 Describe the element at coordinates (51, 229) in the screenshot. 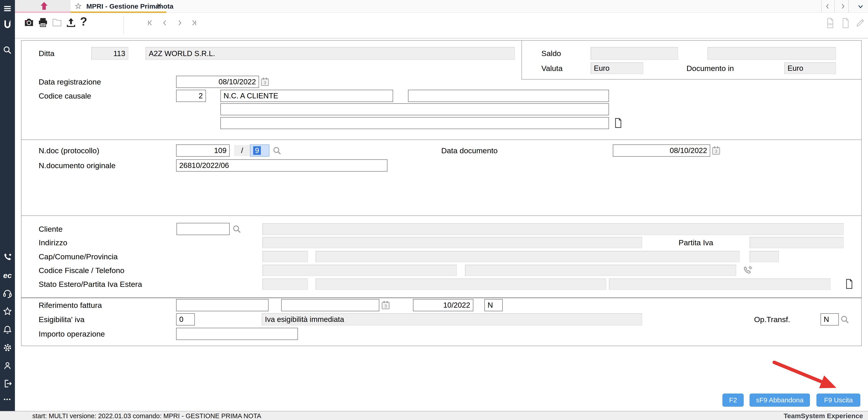

I see `cliente-label: Cliente` at that location.